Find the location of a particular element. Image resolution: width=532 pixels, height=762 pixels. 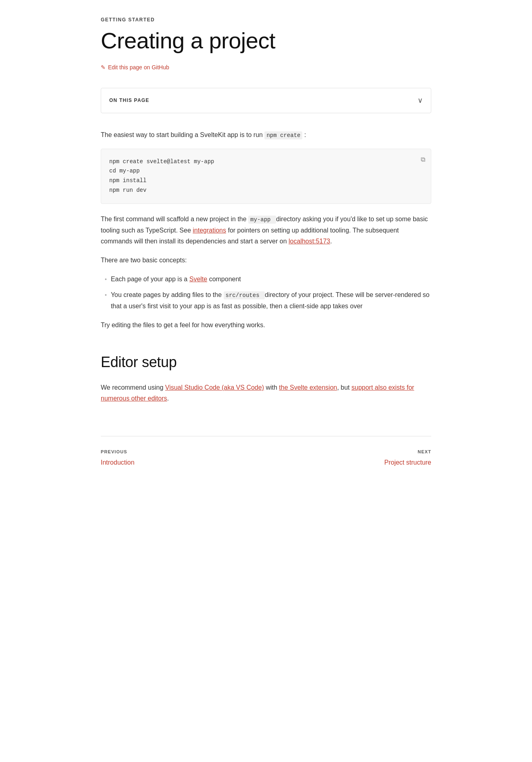

code-line-1: npm create svelte@latest my-app is located at coordinates (266, 162).